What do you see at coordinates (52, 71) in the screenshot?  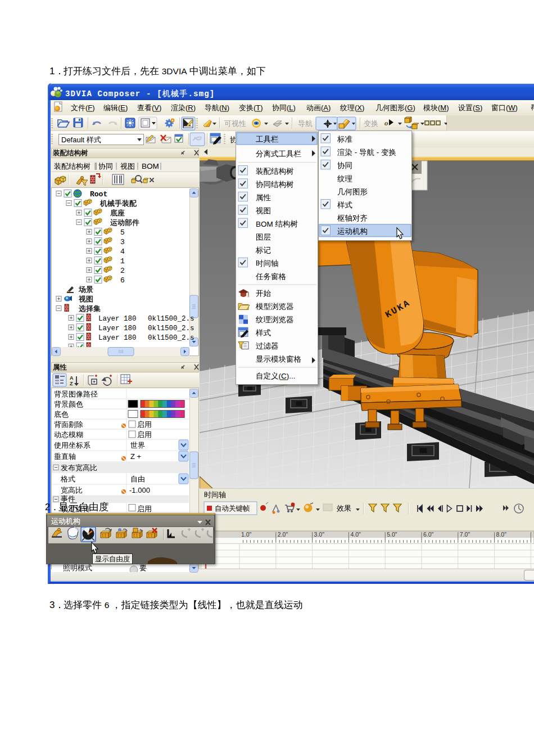 I see `svg-text: 1` at bounding box center [52, 71].